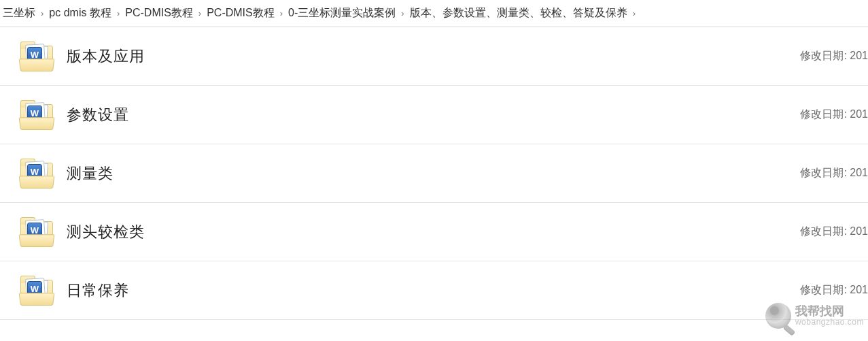 The width and height of the screenshot is (868, 341). Describe the element at coordinates (434, 232) in the screenshot. I see `item-name: 测头较检类` at that location.